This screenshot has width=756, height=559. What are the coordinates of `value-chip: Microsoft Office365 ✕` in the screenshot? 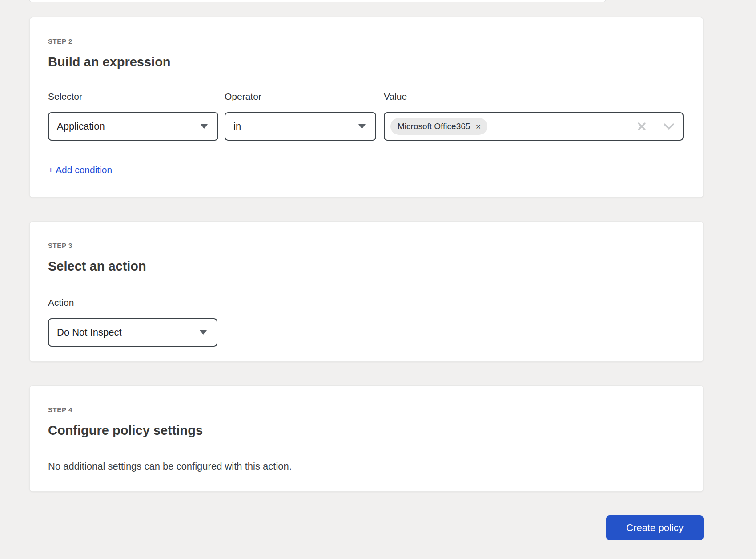 It's located at (439, 126).